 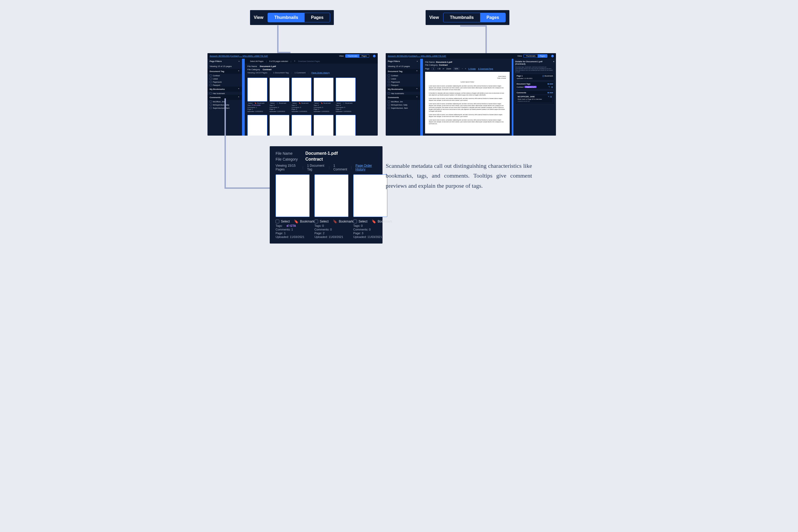 I want to click on zoom-input: 50%, so click(x=456, y=69).